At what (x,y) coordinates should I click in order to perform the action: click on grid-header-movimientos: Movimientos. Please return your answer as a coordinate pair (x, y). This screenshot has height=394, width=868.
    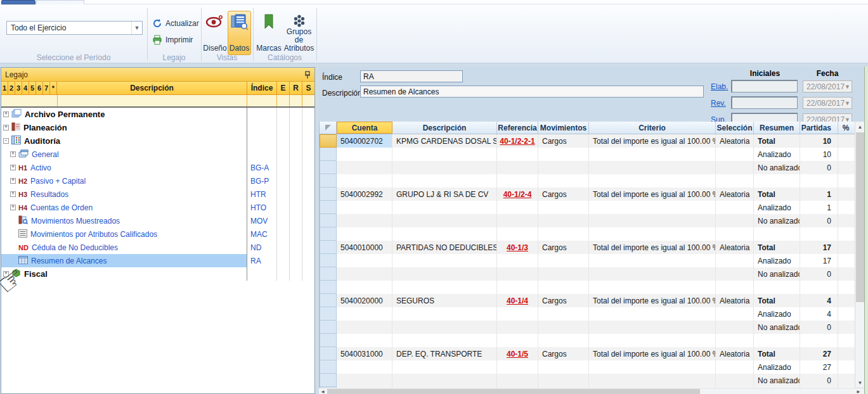
    Looking at the image, I should click on (564, 128).